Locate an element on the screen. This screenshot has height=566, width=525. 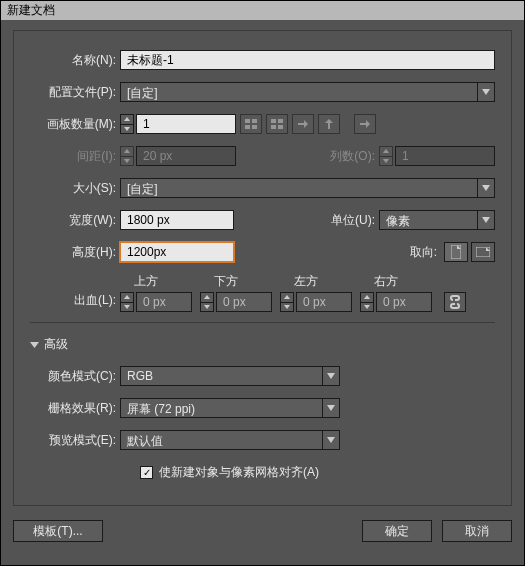
size-label: 大小(S): is located at coordinates (75, 188).